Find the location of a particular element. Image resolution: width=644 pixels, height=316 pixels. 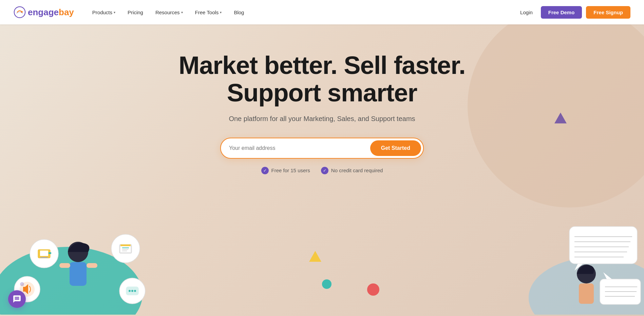

badge-no-credit-card: ✓ No credit card required is located at coordinates (352, 171).